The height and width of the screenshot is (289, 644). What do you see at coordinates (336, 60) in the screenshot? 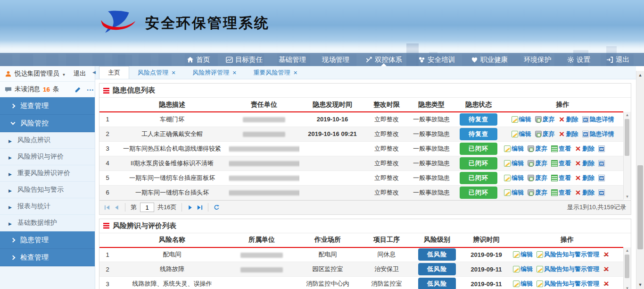
I see `nav-site-mgmt: 现场管理` at bounding box center [336, 60].